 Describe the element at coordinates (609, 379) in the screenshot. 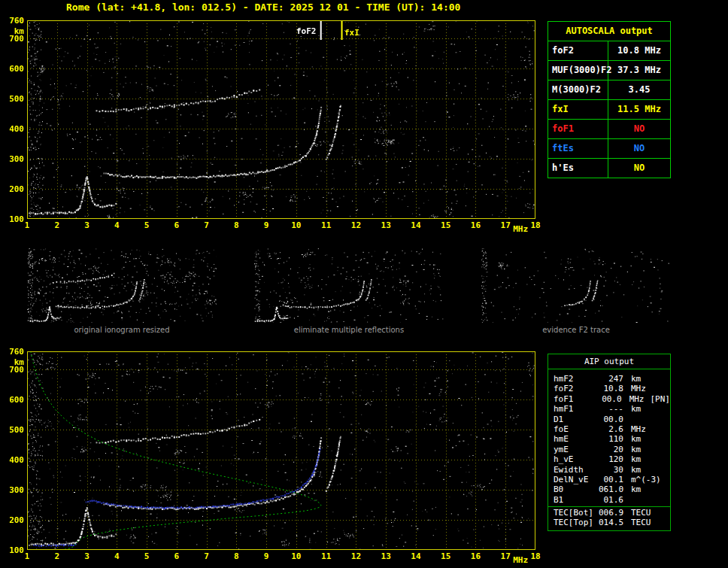

I see `aip-row-hmF2: hmF2247km` at that location.